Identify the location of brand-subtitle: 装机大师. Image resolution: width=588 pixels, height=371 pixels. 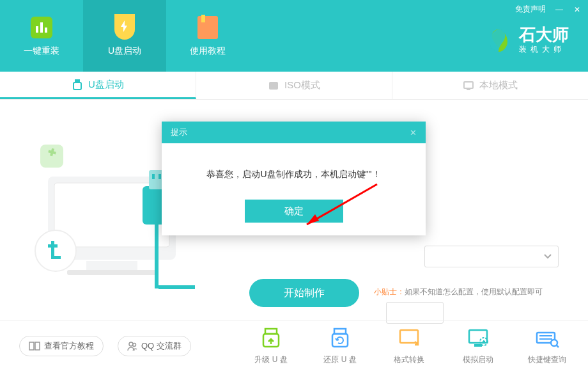
(544, 50).